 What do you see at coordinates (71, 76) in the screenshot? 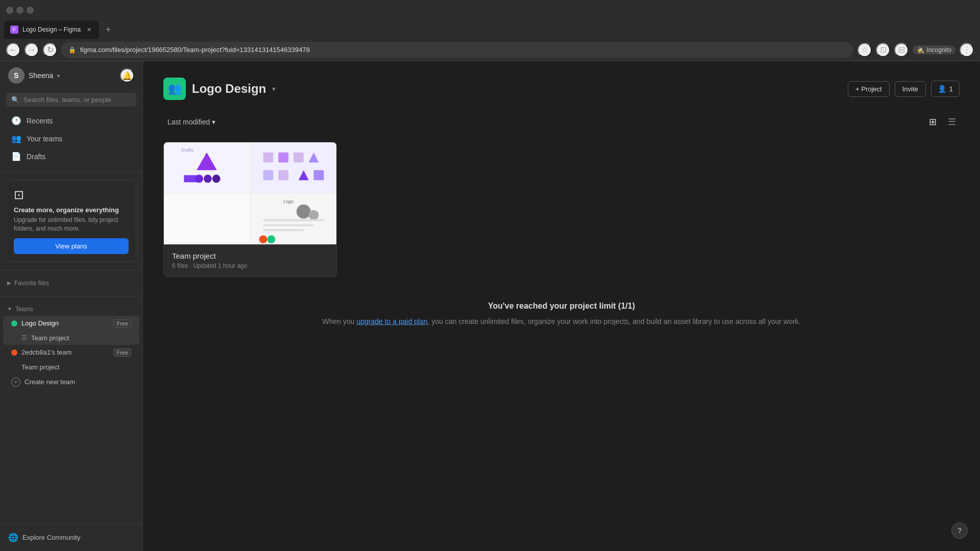
I see `sidebar-header: S Sheena ▾ 🔔` at bounding box center [71, 76].